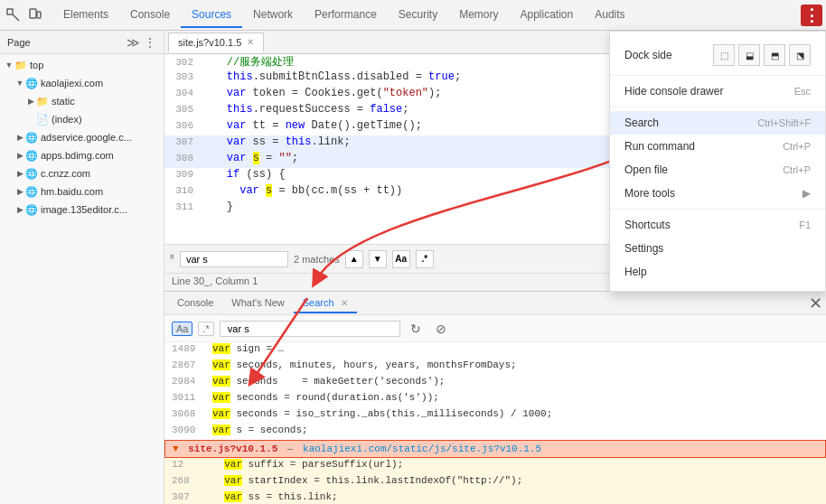 The width and height of the screenshot is (826, 504). Describe the element at coordinates (81, 137) in the screenshot. I see `tree-item-adservice: ▶ 🌐 adservice.google.c...` at that location.